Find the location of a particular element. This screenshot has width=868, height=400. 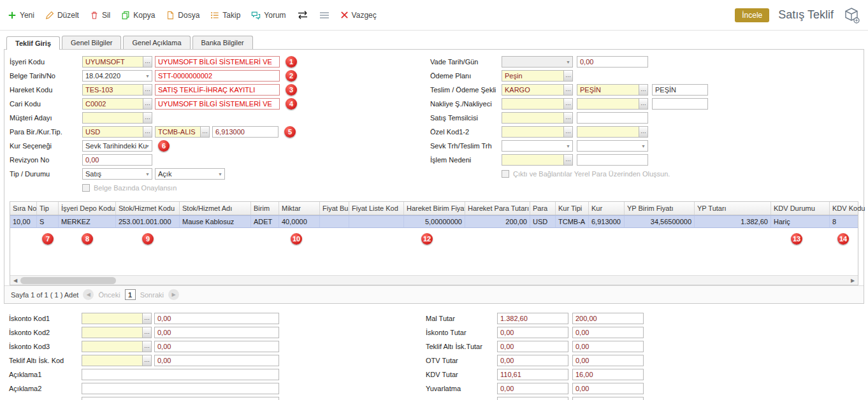

nakliye-sekli-input: … is located at coordinates (537, 104).